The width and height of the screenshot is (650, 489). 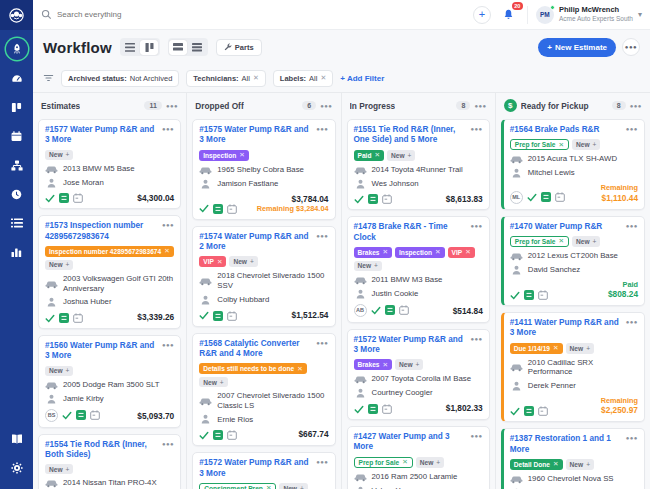 I want to click on card-title-link: #1564 Brake Pads R&R, so click(x=566, y=130).